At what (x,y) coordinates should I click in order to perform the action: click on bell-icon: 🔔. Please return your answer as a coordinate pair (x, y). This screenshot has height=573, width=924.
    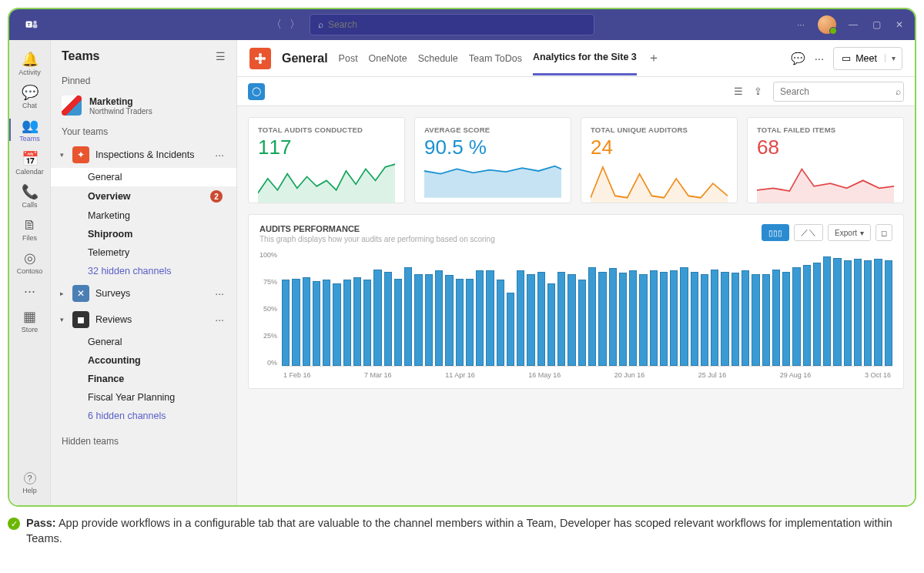
    Looking at the image, I should click on (30, 59).